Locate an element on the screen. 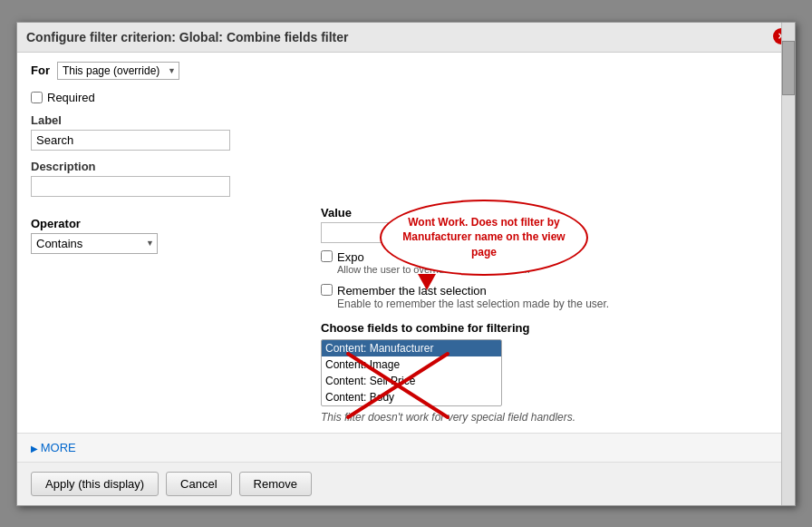 The width and height of the screenshot is (812, 527). operator-section: Operator Contains Equals Starts with End… is located at coordinates (167, 236).